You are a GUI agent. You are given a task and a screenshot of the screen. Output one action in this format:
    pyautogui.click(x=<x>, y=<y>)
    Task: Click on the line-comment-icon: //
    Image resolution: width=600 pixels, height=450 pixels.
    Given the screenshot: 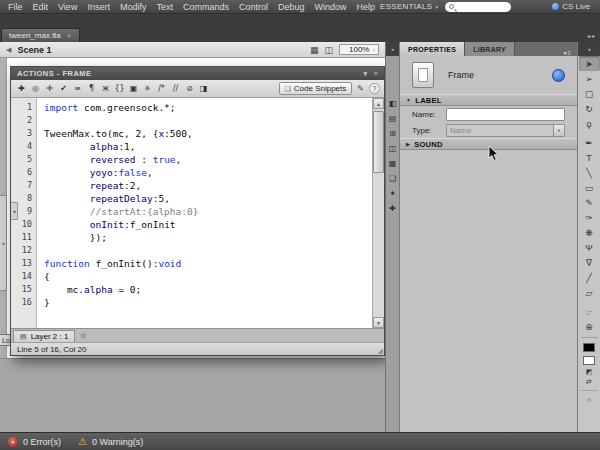 What is the action you would take?
    pyautogui.click(x=176, y=89)
    